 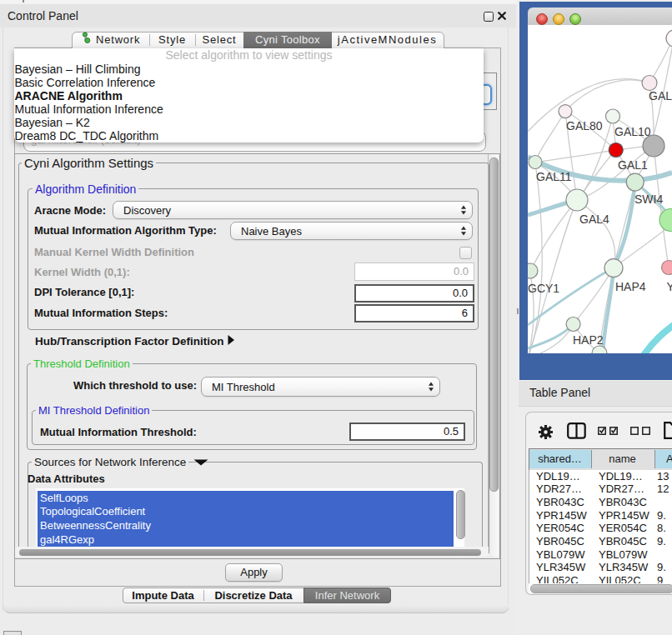 What do you see at coordinates (633, 165) in the screenshot?
I see `svg-text: GAL1` at bounding box center [633, 165].